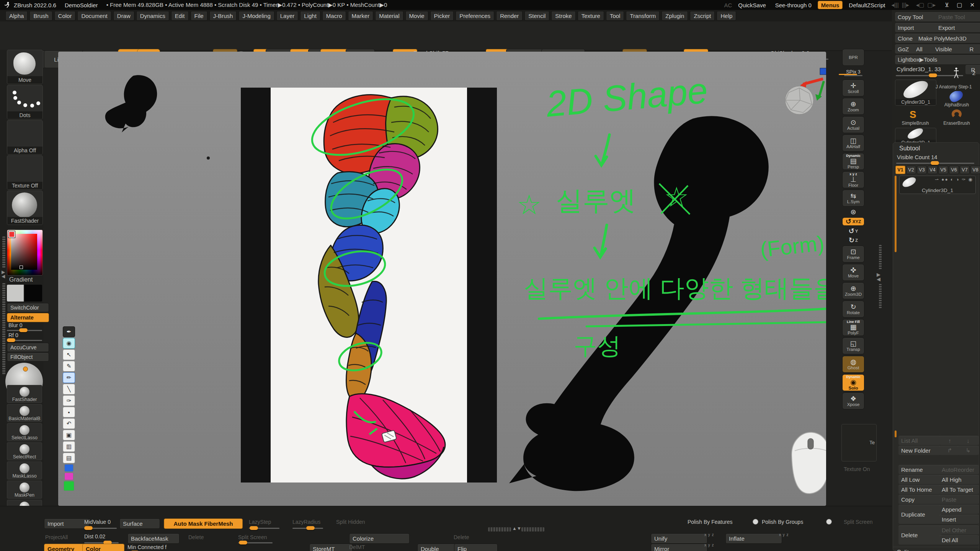 The image size is (980, 551). Describe the element at coordinates (69, 476) in the screenshot. I see `color-swatch-magenta` at that location.